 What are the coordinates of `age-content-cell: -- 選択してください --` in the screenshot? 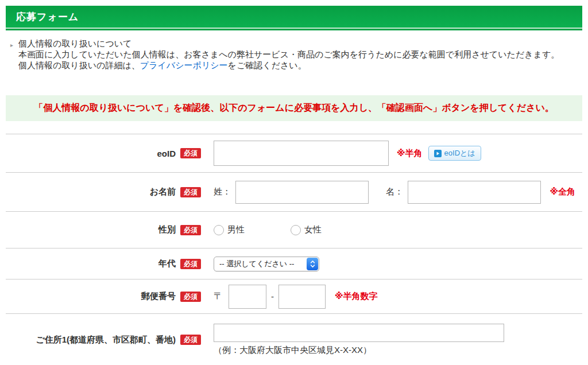 It's located at (392, 264).